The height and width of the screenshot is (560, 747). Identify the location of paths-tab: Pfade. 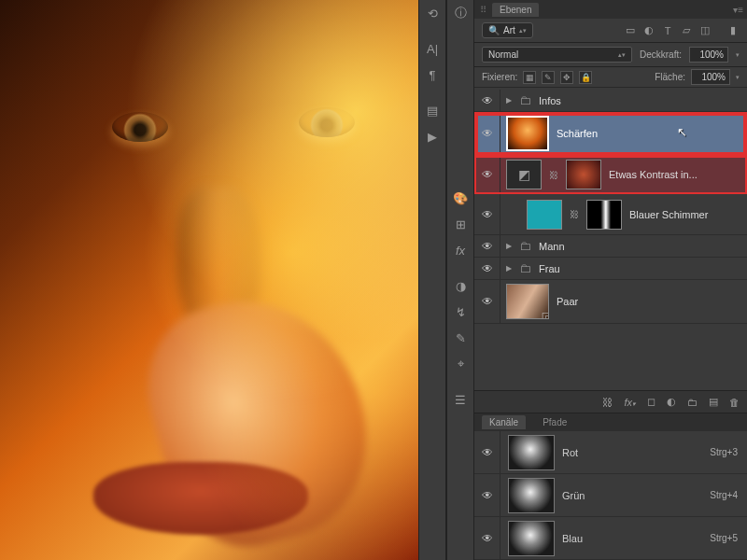
(555, 422).